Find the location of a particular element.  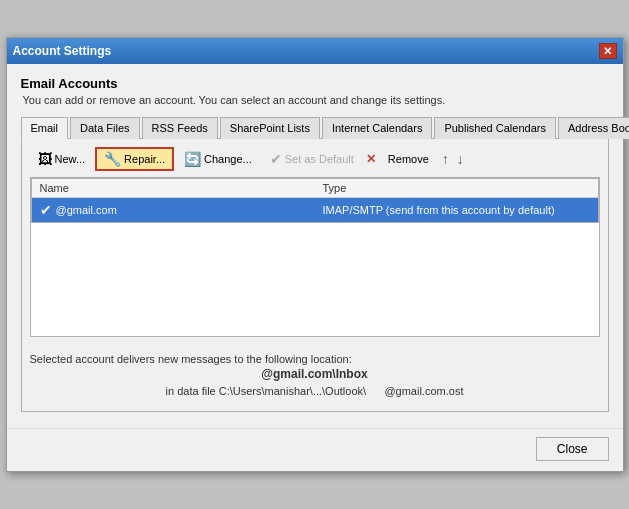

repair-button: 🔧 Repair... is located at coordinates (134, 159).